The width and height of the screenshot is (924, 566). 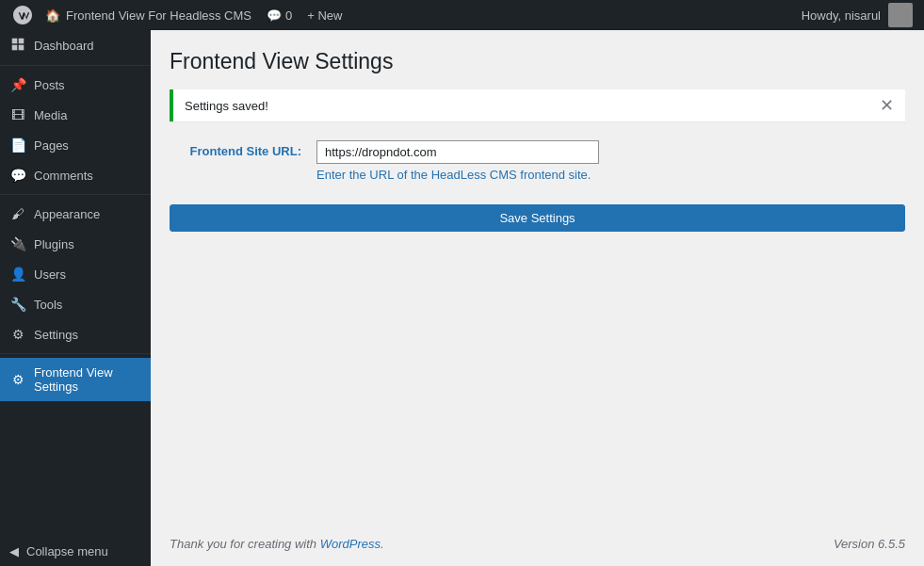 What do you see at coordinates (288, 15) in the screenshot?
I see `comments-count: 0` at bounding box center [288, 15].